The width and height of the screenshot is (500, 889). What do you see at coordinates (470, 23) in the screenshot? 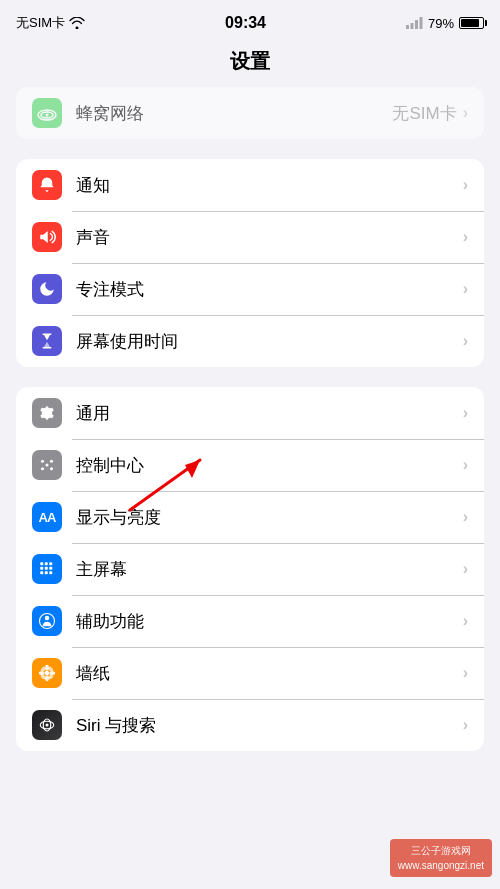
I see `battery-fill` at bounding box center [470, 23].